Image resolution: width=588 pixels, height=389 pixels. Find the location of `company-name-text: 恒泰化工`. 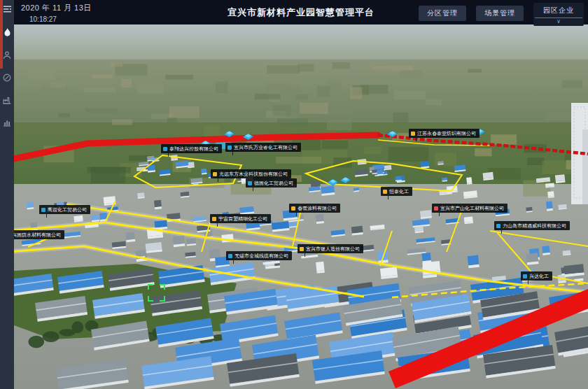

company-name-text: 恒泰化工 is located at coordinates (399, 192).